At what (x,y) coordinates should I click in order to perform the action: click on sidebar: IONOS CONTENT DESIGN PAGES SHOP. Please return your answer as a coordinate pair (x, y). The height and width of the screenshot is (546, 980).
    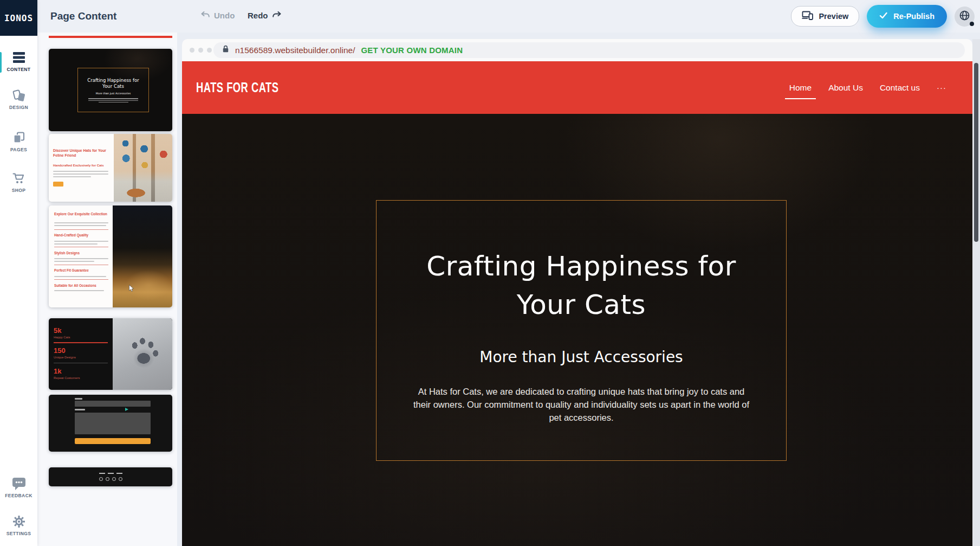
    Looking at the image, I should click on (18, 273).